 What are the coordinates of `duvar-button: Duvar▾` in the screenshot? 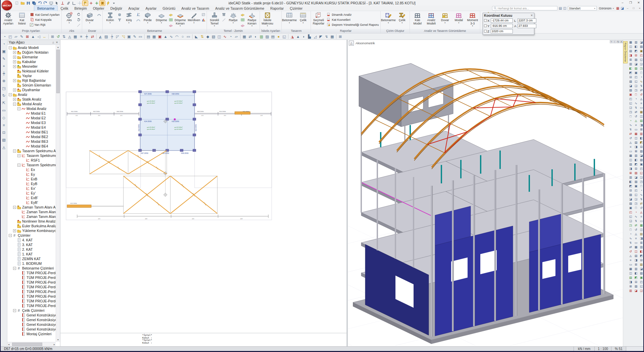 It's located at (445, 20).